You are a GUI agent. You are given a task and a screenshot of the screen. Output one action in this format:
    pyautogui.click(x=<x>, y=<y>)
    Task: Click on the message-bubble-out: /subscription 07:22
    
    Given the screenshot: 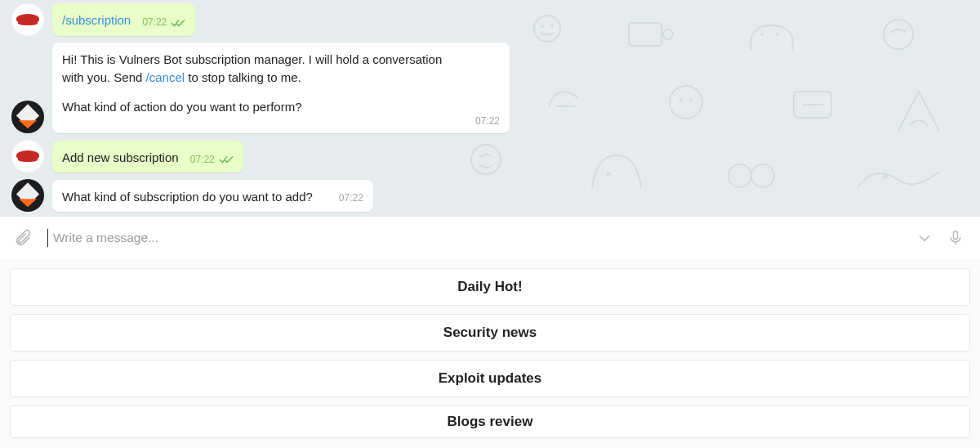 What is the action you would take?
    pyautogui.click(x=124, y=20)
    